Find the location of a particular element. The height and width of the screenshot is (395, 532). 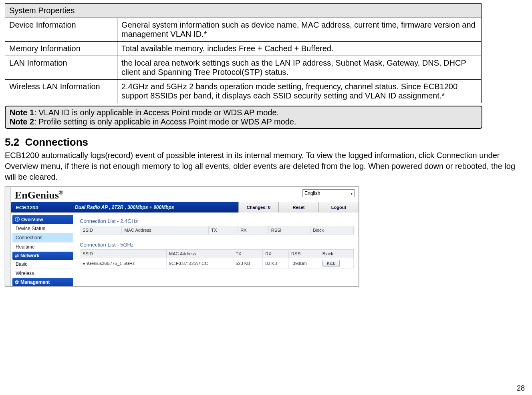

language-value: English is located at coordinates (312, 193).